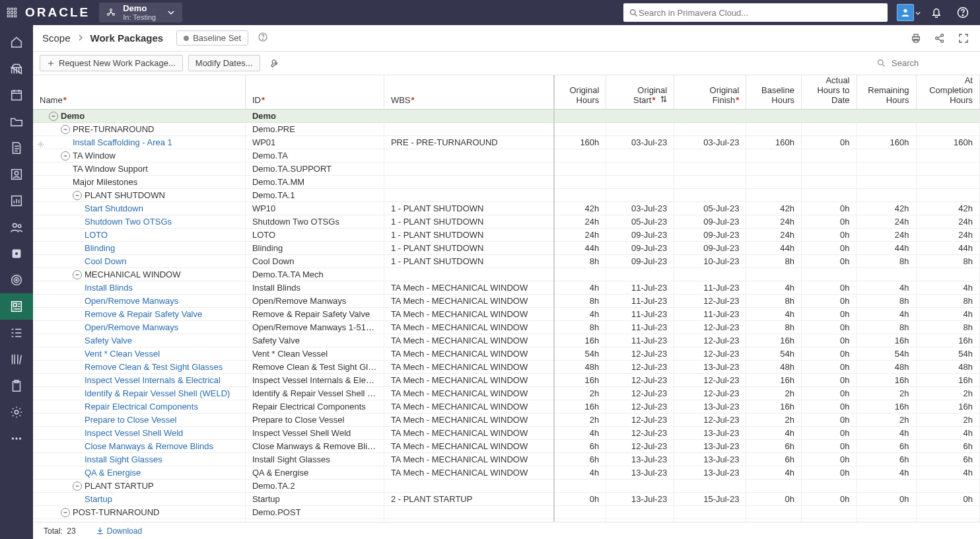  I want to click on nav-target-icon, so click(17, 280).